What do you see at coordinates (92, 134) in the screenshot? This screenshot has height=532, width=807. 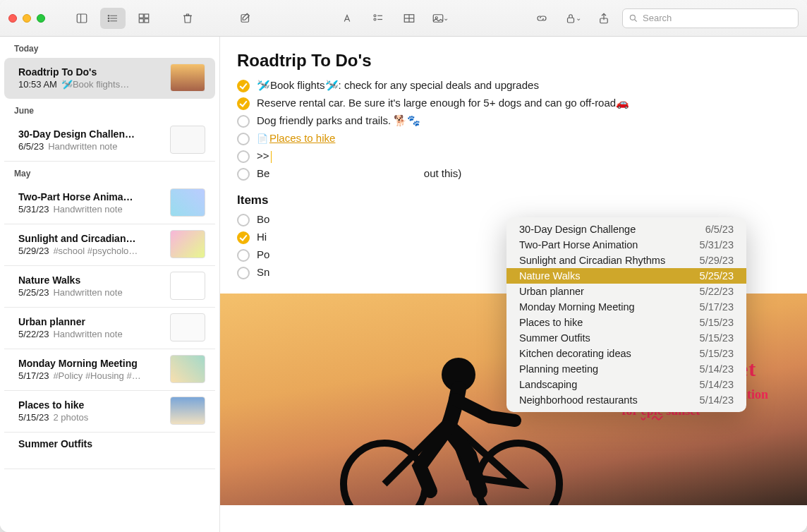 I see `note-item-title: 30-Day Design Challen…` at bounding box center [92, 134].